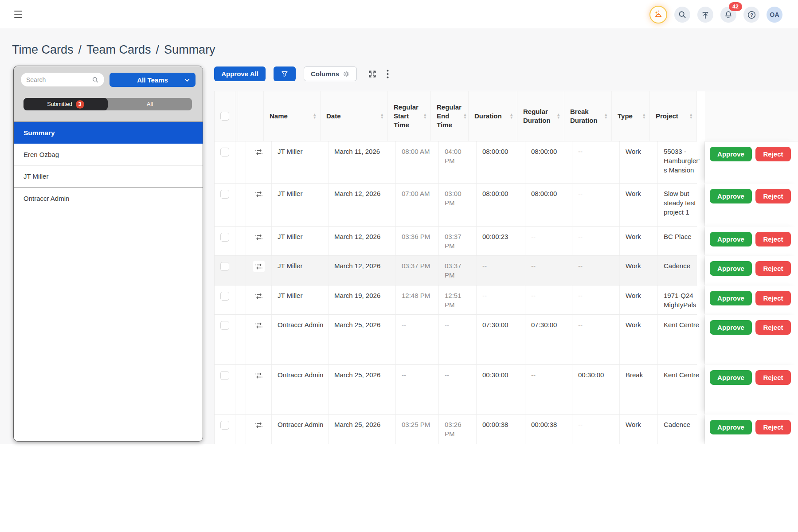  What do you see at coordinates (410, 116) in the screenshot?
I see `column-header-start: Regular Start Time▲▼` at bounding box center [410, 116].